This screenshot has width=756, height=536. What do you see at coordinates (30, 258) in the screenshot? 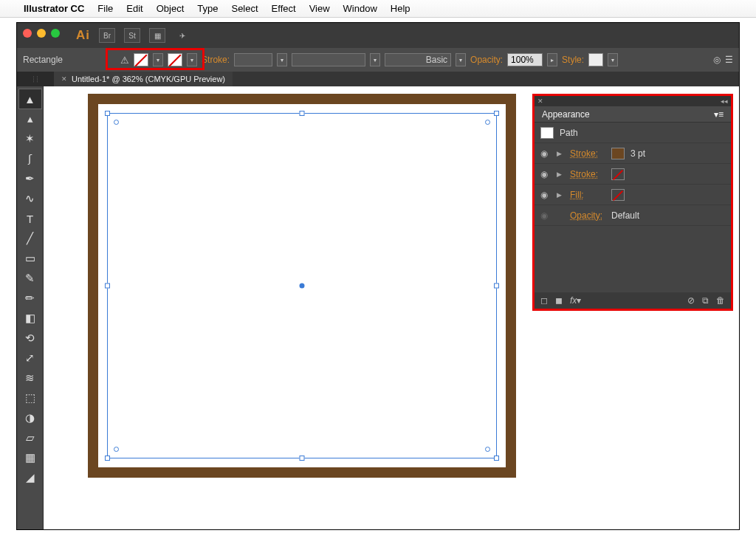
I see `rectangle-tool: ▭` at bounding box center [30, 258].